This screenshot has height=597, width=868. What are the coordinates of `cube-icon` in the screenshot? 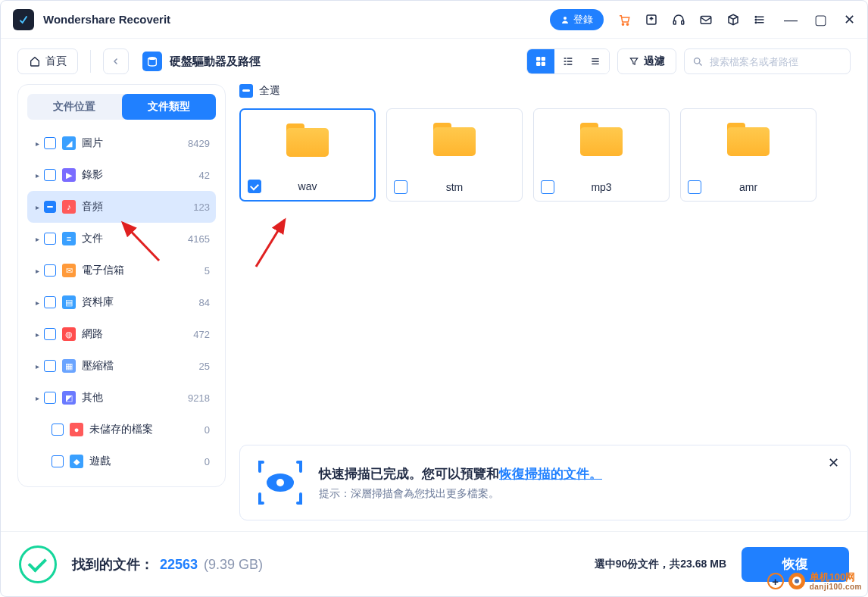 It's located at (733, 20).